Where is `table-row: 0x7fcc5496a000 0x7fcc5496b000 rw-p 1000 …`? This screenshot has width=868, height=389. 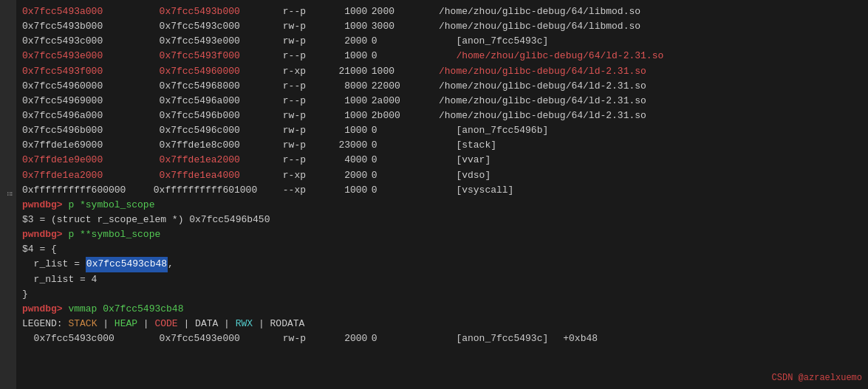
table-row: 0x7fcc5496a000 0x7fcc5496b000 rw-p 1000 … is located at coordinates (442, 116).